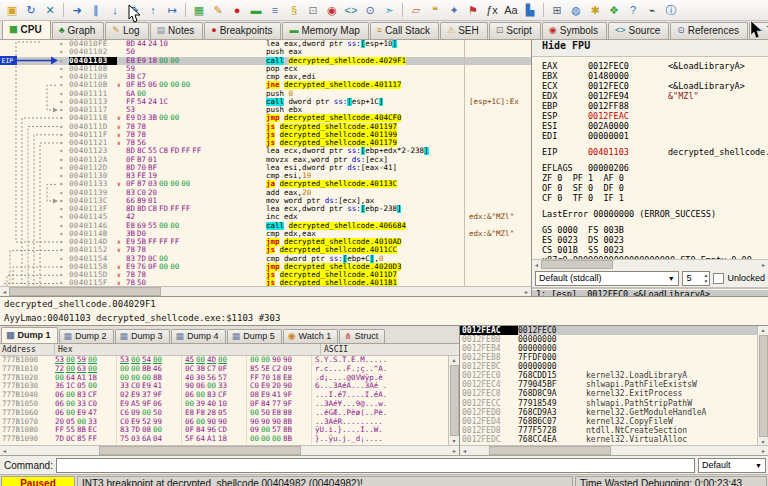 This screenshot has width=768, height=486. What do you see at coordinates (638, 30) in the screenshot?
I see `tab-source: <>Source` at bounding box center [638, 30].